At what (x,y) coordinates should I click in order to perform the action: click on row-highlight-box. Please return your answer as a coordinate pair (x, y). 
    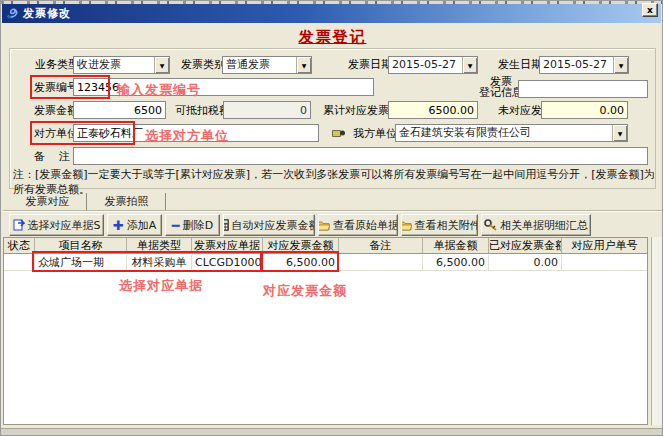
    Looking at the image, I should click on (147, 262).